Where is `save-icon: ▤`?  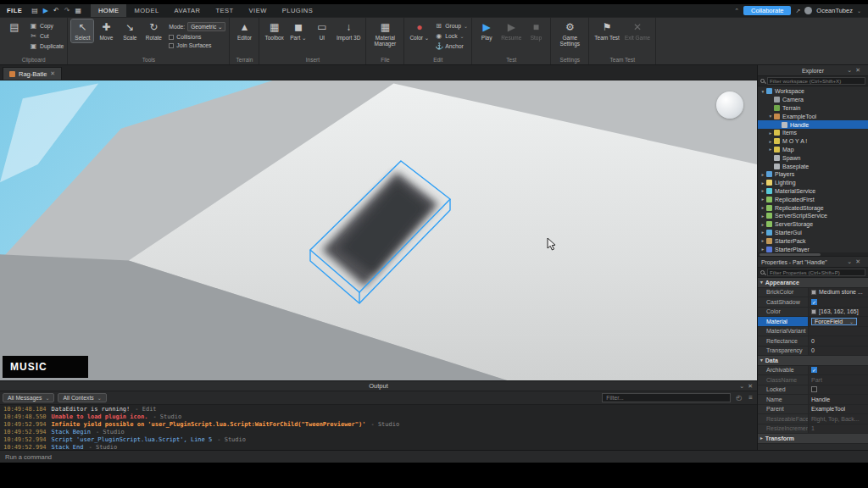 save-icon: ▤ is located at coordinates (35, 10).